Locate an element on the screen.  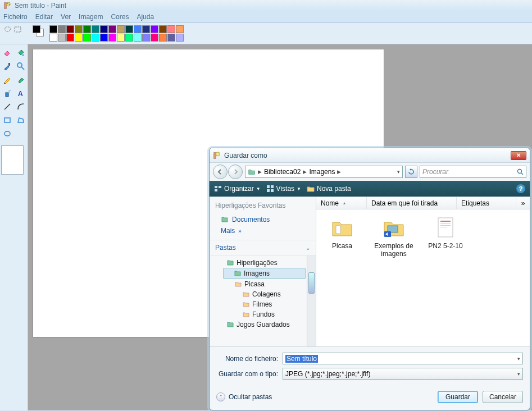
column-tags: Etiquetas is located at coordinates (486, 203).